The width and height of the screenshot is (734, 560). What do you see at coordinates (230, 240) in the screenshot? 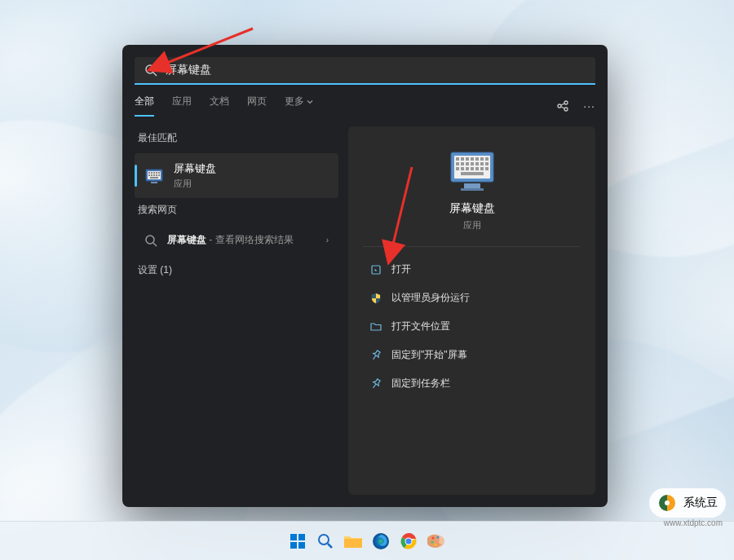
I see `web-result-text: 屏幕键盘 - 查看网络搜索结果` at bounding box center [230, 240].